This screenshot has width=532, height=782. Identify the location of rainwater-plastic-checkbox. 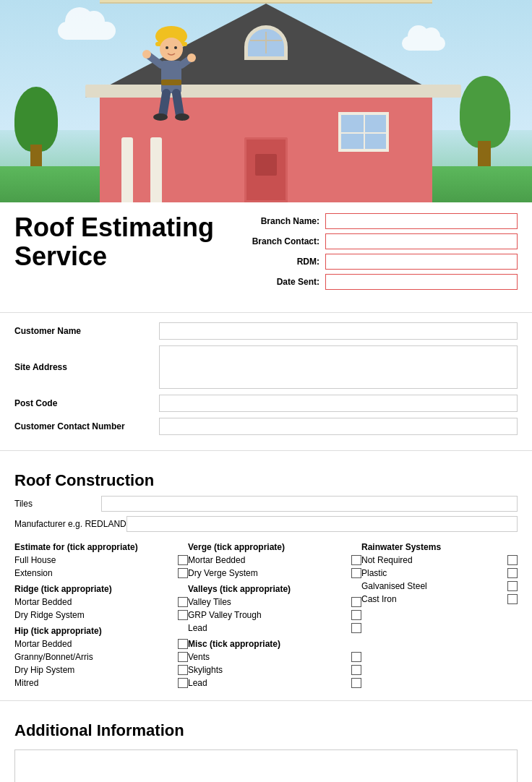
(512, 573).